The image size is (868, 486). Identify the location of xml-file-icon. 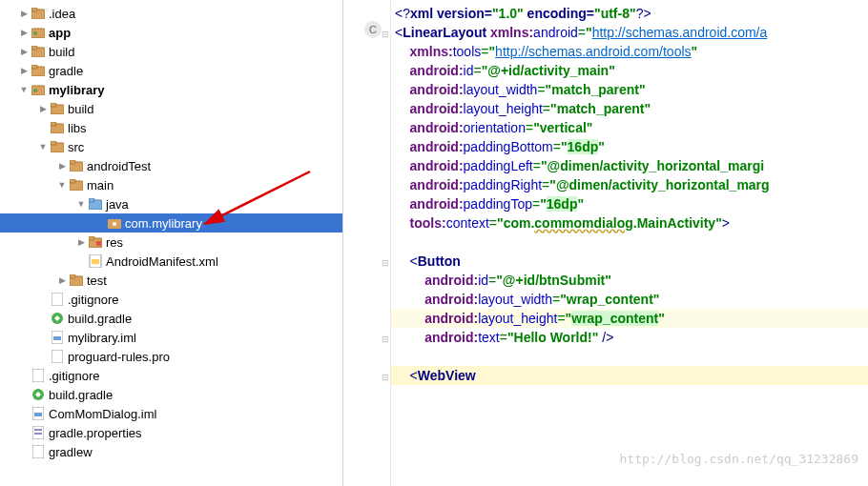
(95, 261).